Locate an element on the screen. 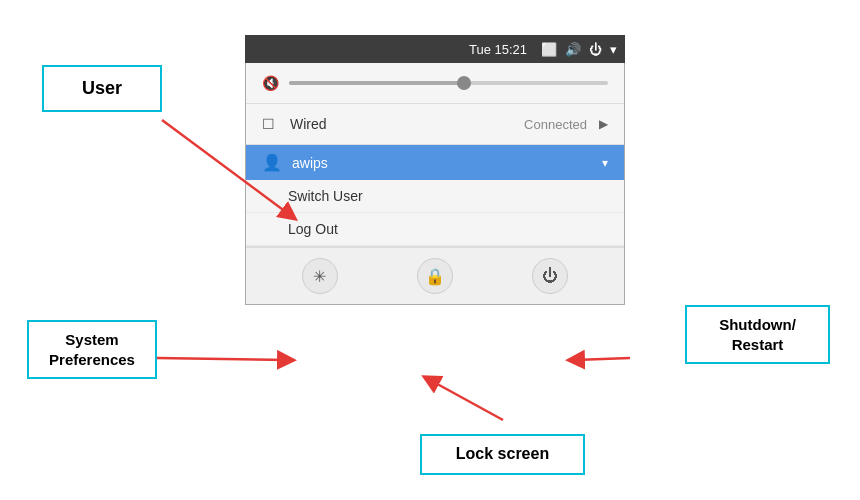 The height and width of the screenshot is (500, 860). switch-user-label: Switch User is located at coordinates (326, 196).